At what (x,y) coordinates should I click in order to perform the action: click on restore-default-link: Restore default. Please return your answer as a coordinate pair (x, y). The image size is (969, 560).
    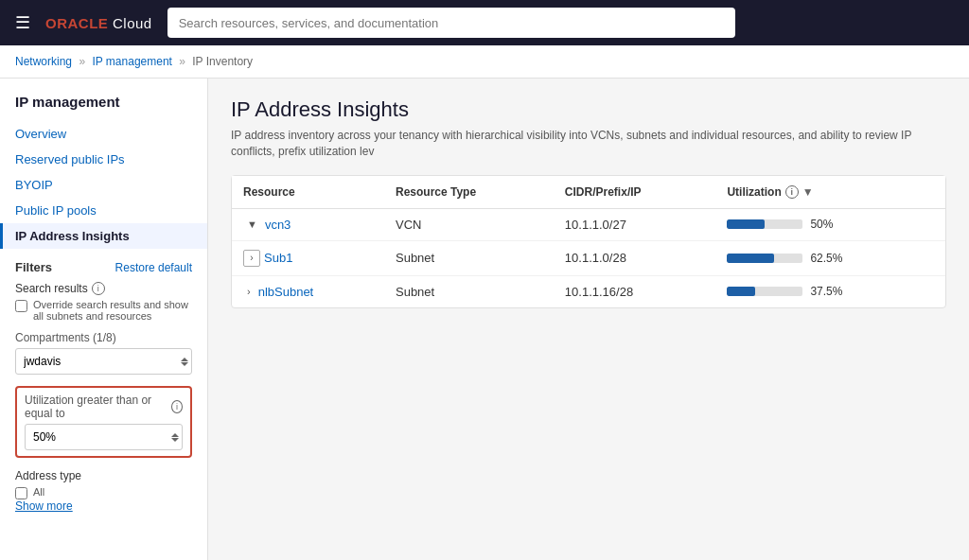
    Looking at the image, I should click on (153, 268).